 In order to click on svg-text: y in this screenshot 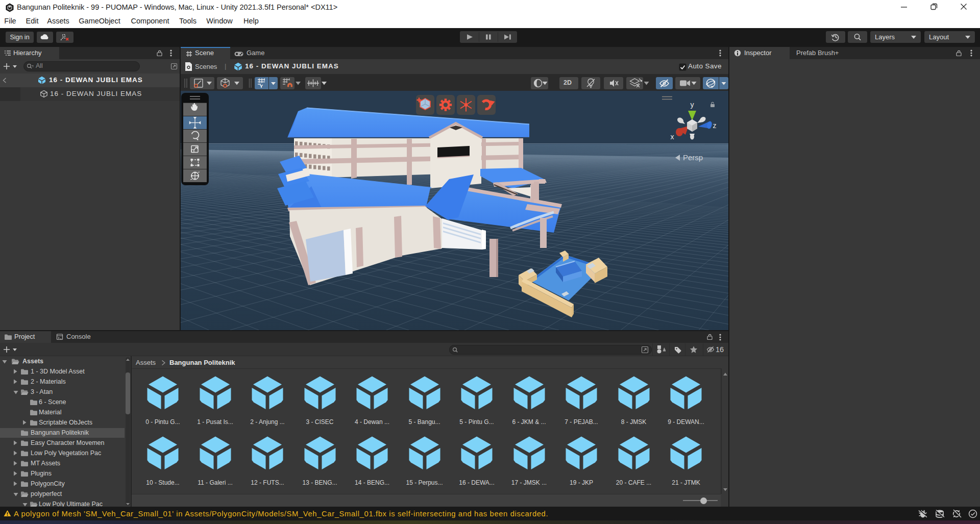, I will do `click(692, 105)`.